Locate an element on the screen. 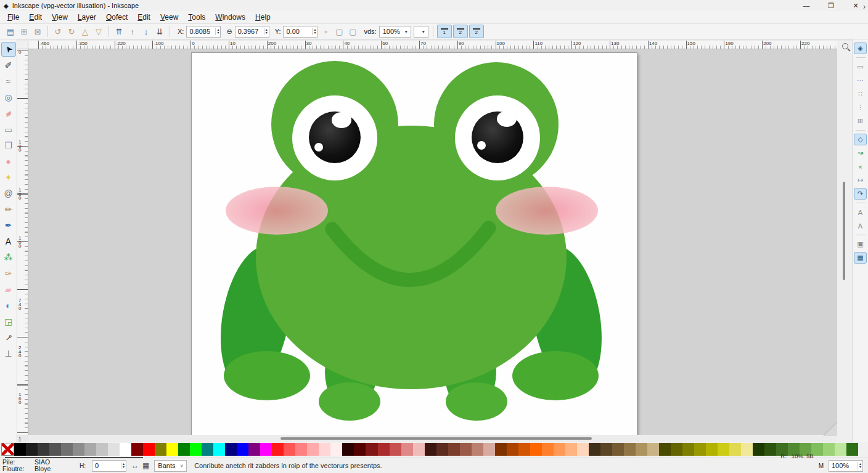 The width and height of the screenshot is (868, 473). vertical-scrollbar is located at coordinates (845, 241).